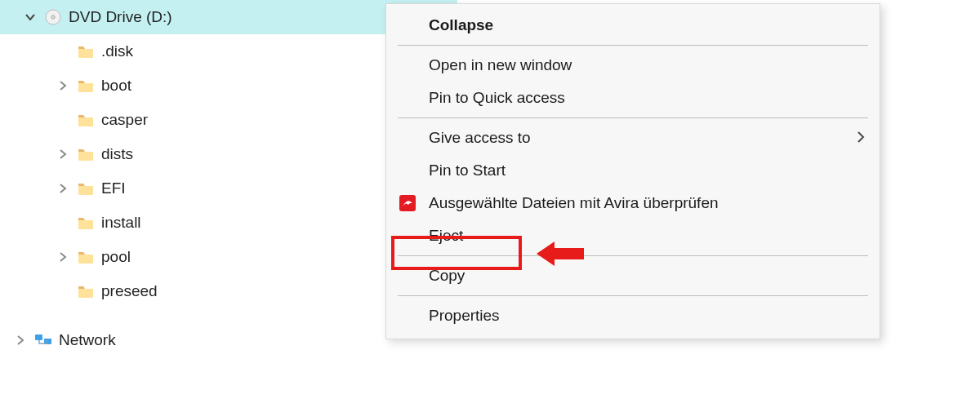 The height and width of the screenshot is (412, 980). Describe the element at coordinates (633, 98) in the screenshot. I see `menu-item-pin-quick-access: Pin to Quick access` at that location.